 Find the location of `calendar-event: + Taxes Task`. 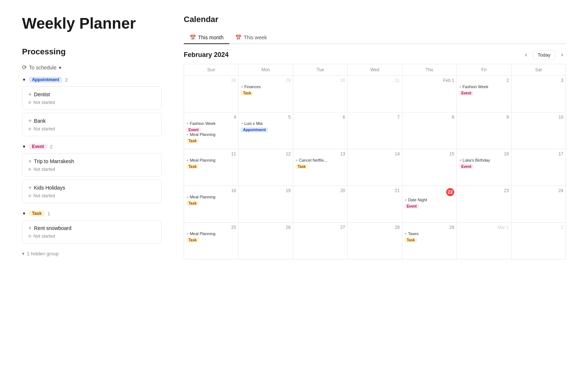

calendar-event: + Taxes Task is located at coordinates (429, 237).